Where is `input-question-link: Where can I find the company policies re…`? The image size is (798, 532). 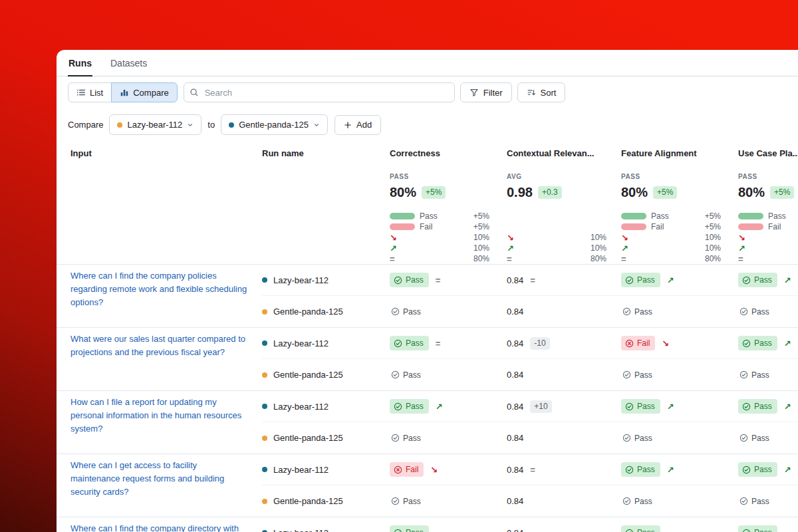 input-question-link: Where can I find the company policies re… is located at coordinates (160, 289).